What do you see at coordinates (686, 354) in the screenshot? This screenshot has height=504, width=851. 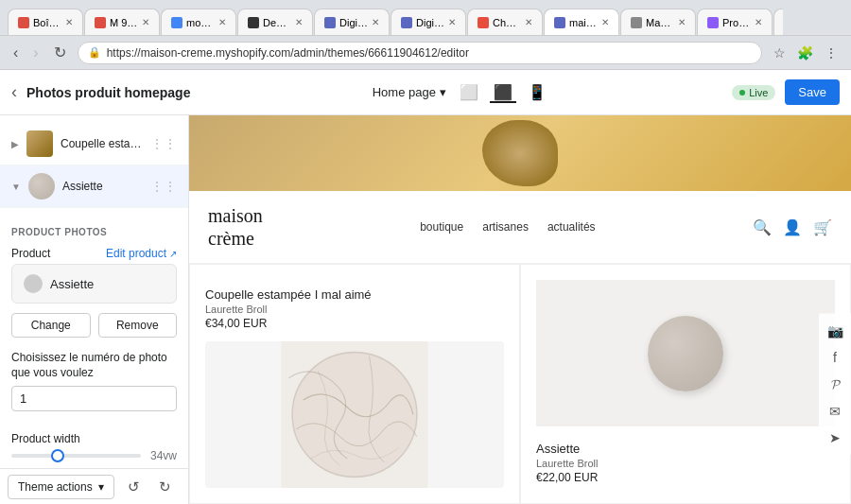 I see `product2-image-wrapper` at bounding box center [686, 354].